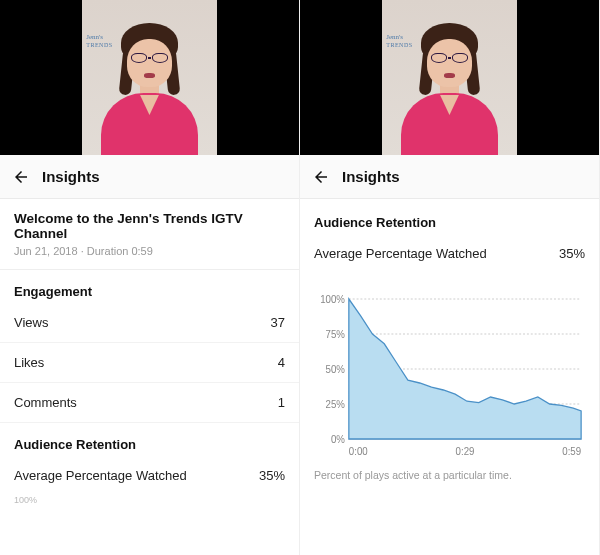 This screenshot has height=555, width=600. I want to click on ytick-100: 100%, so click(332, 300).